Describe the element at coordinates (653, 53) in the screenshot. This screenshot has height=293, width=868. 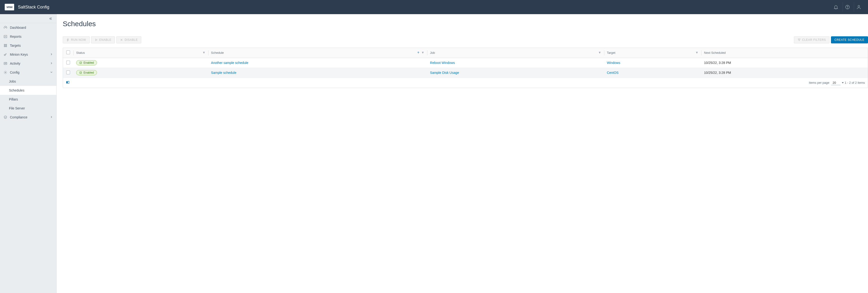
I see `column-header-target: Target` at that location.